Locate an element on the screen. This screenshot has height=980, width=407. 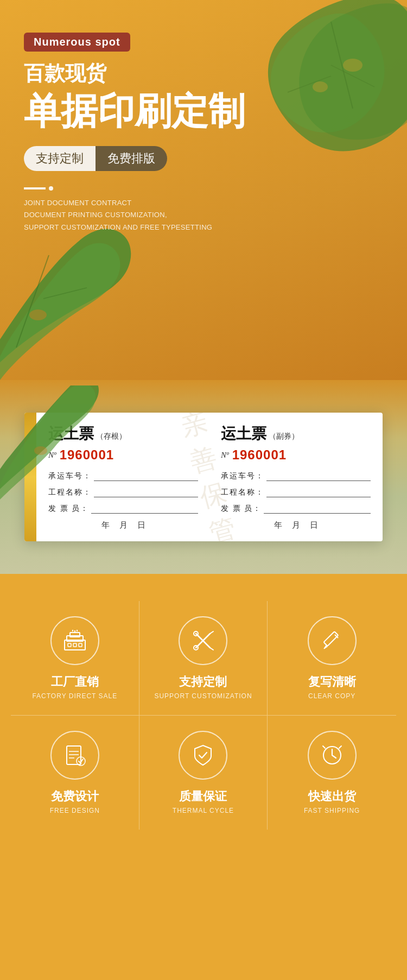
quality-icon is located at coordinates (203, 755).